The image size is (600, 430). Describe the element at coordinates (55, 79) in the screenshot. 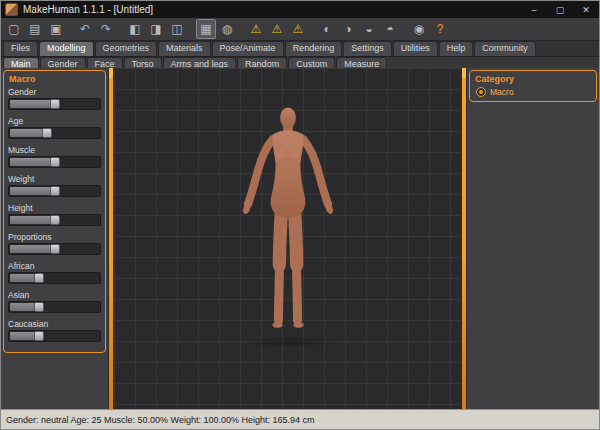

I see `macro-title: Macro` at that location.